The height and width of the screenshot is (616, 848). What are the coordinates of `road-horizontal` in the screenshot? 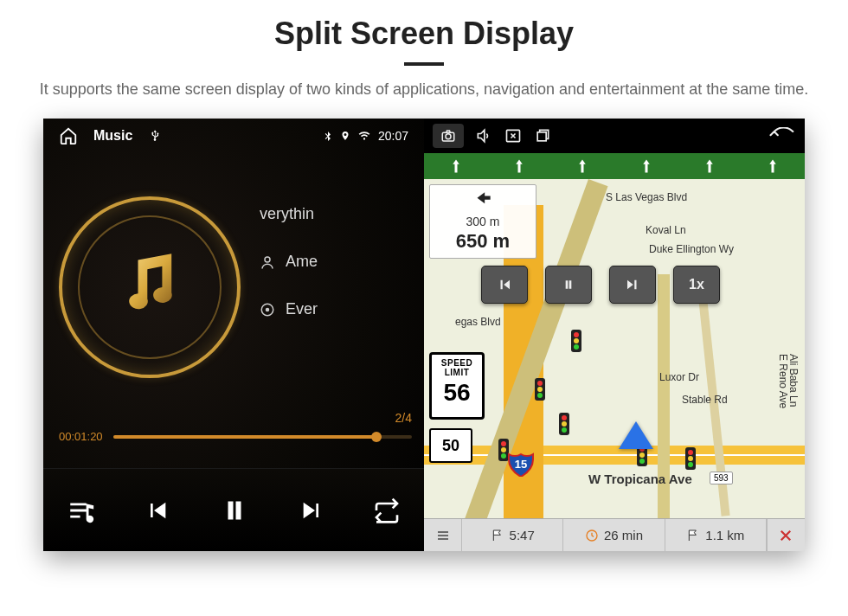 It's located at (614, 455).